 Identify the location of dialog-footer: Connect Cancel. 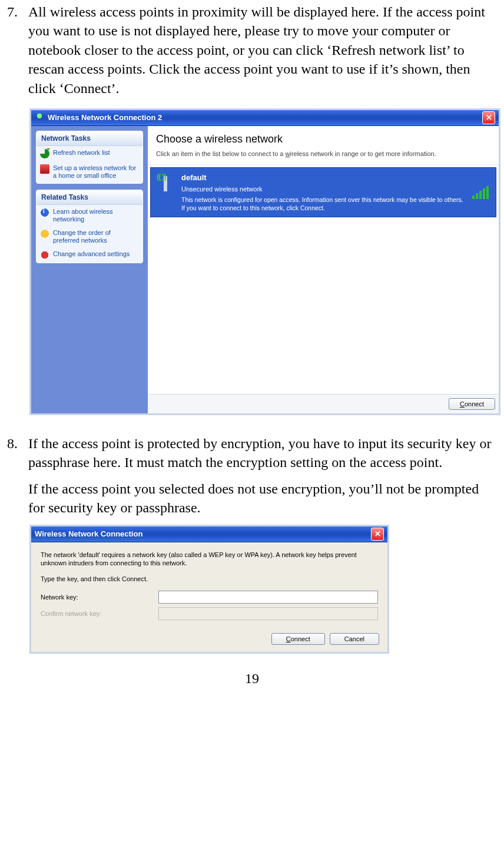
(210, 641).